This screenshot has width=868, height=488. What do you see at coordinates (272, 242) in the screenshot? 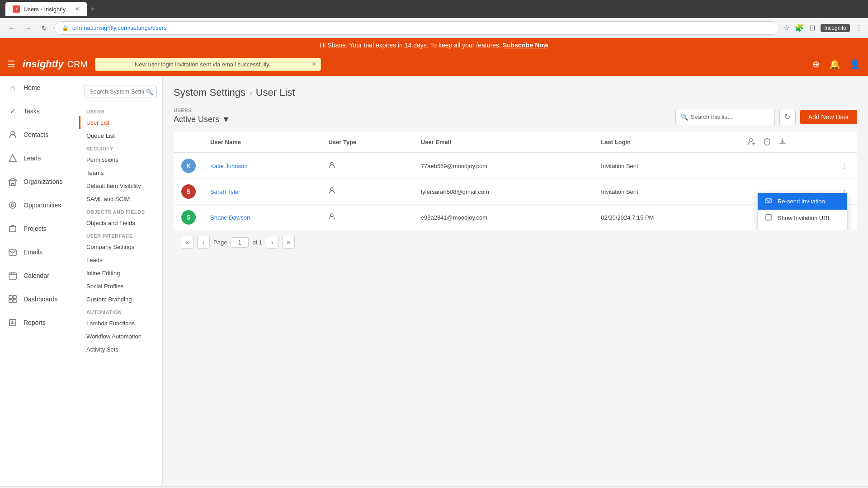
I see `next-page-button: ›` at bounding box center [272, 242].